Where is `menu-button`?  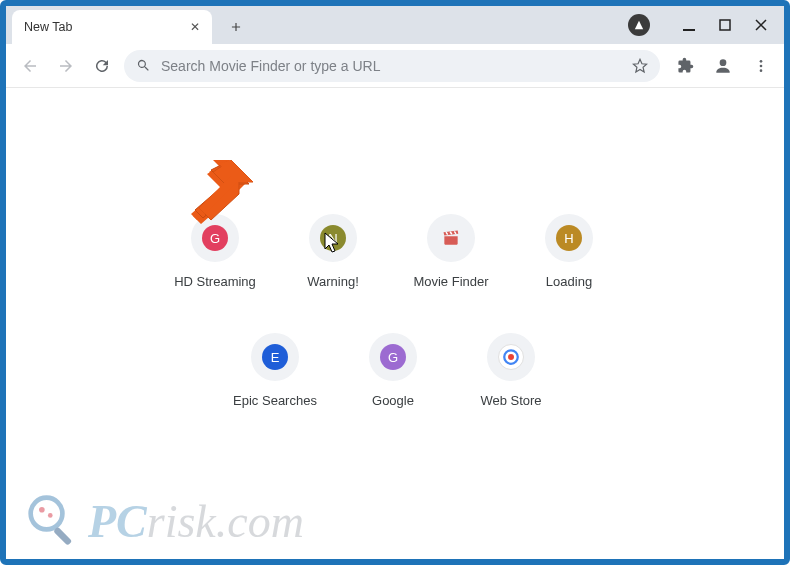 menu-button is located at coordinates (761, 66).